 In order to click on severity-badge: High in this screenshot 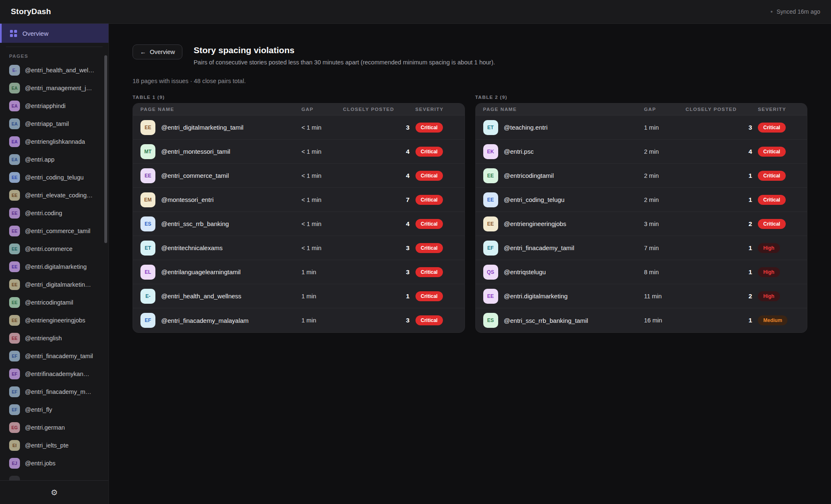, I will do `click(769, 248)`.